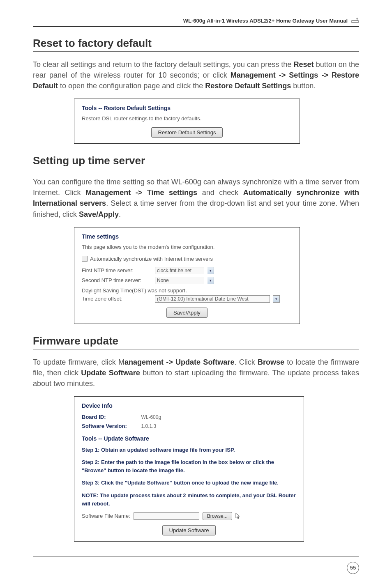 This screenshot has height=588, width=392. I want to click on time-paragraph: You can configure the time setting so th…, so click(196, 198).